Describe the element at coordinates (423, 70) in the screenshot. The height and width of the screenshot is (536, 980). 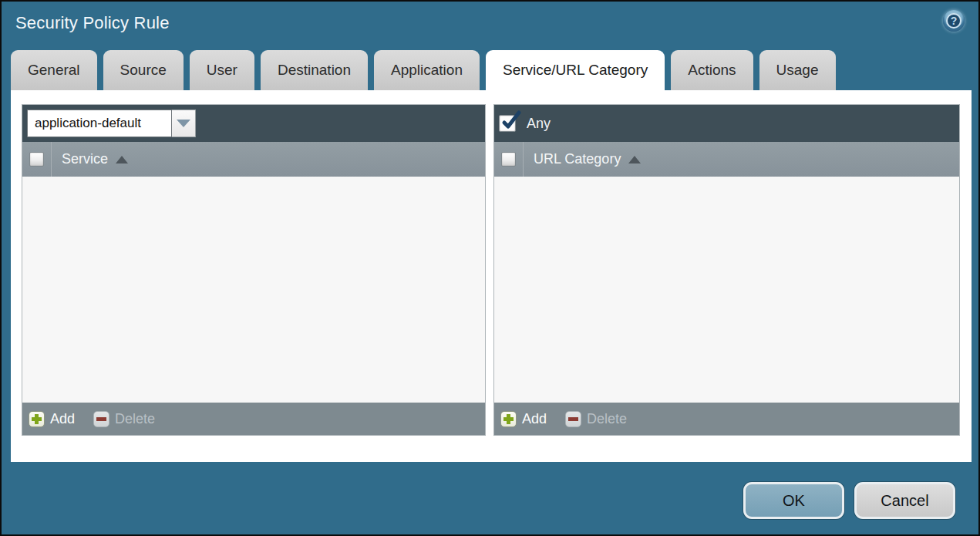
I see `tab-bar: General Source User Destination Applicat…` at that location.